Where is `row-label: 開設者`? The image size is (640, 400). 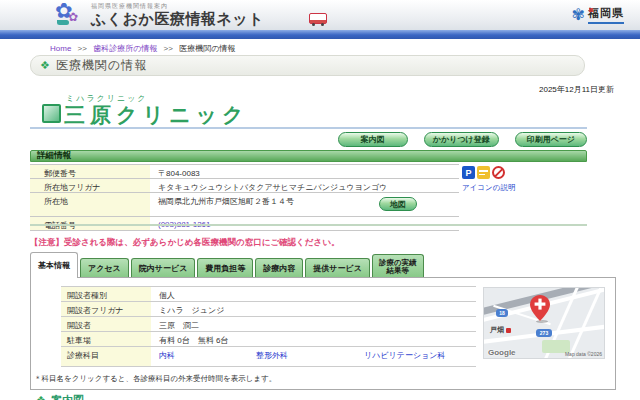
row-label: 開設者 is located at coordinates (106, 324).